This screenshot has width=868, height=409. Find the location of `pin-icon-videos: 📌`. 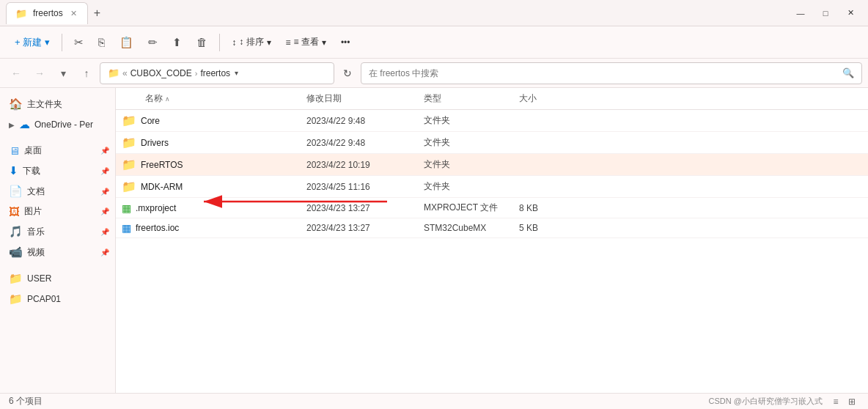

pin-icon-videos: 📌 is located at coordinates (105, 252).